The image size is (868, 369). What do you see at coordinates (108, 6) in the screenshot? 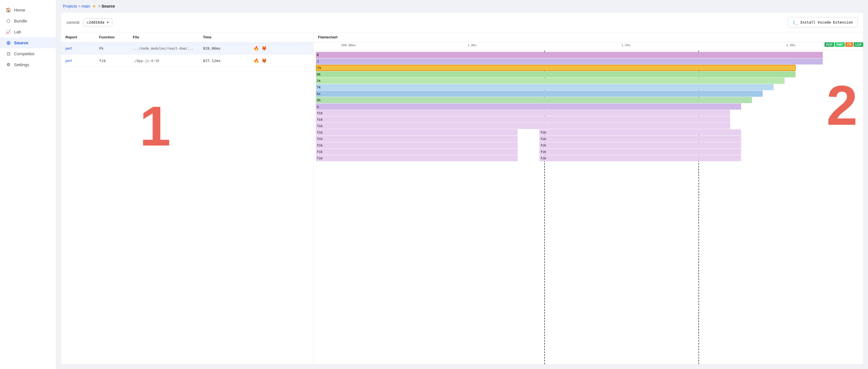
I see `breadcrumb-current: Source` at bounding box center [108, 6].